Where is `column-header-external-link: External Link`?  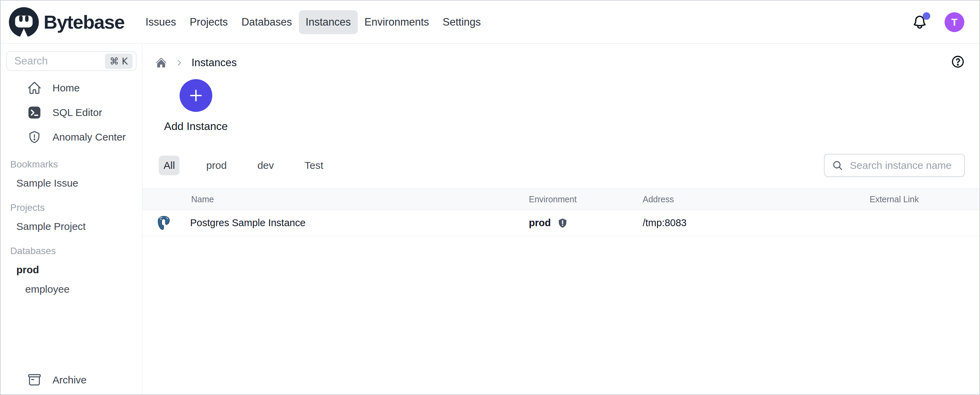
column-header-external-link: External Link is located at coordinates (924, 199).